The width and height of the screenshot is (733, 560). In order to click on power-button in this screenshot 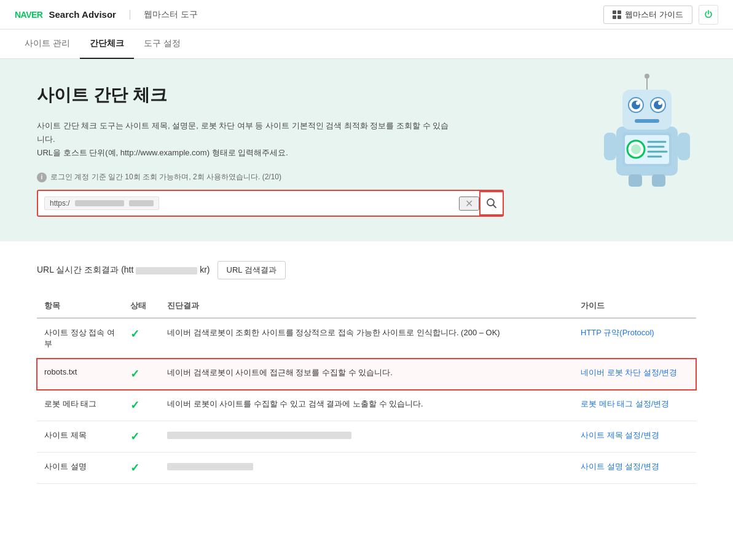, I will do `click(708, 15)`.